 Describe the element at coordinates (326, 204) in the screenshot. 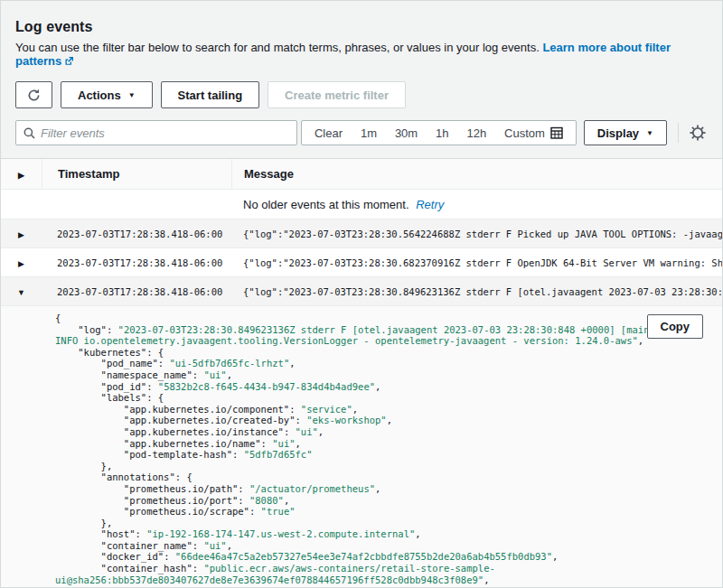

I see `no-older-events-text: No older events at this moment.` at that location.